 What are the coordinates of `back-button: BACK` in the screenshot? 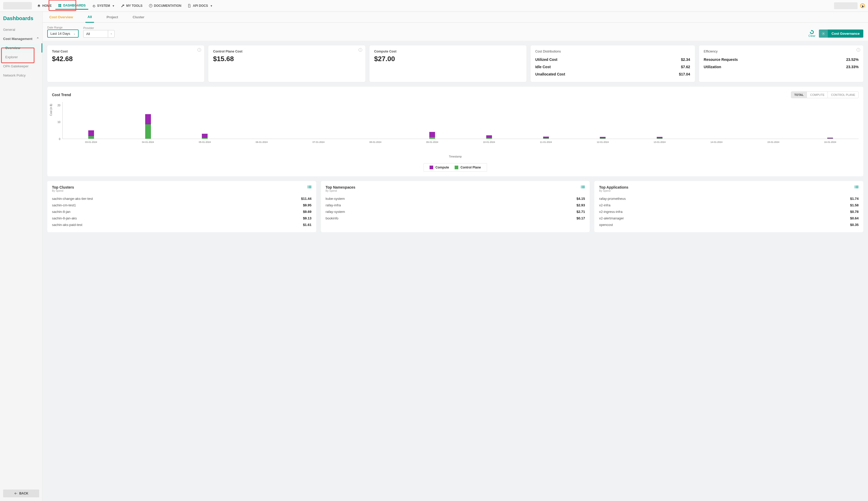 It's located at (21, 493).